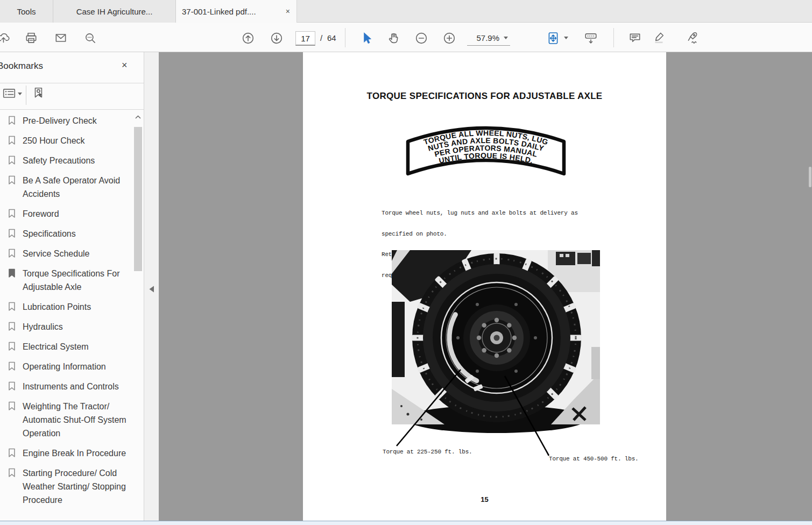  What do you see at coordinates (138, 319) in the screenshot?
I see `sidebar-scrollbar` at bounding box center [138, 319].